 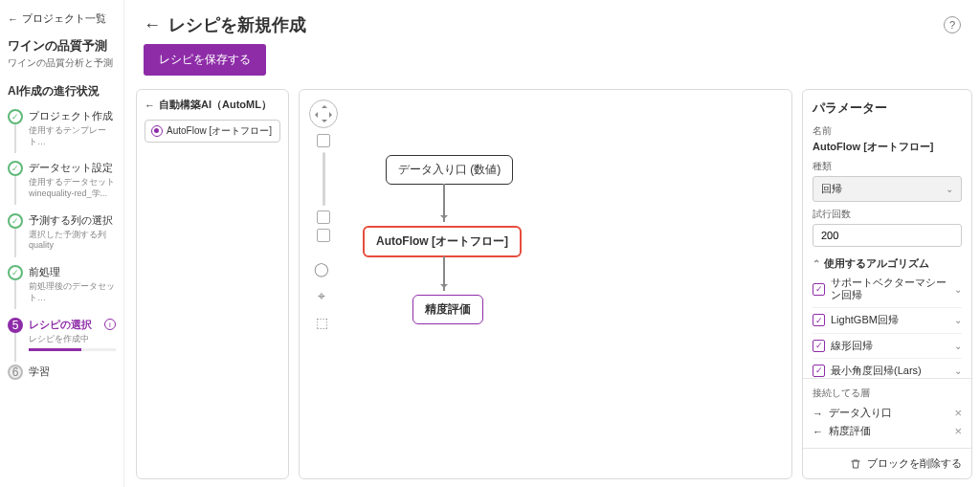 What do you see at coordinates (323, 179) in the screenshot?
I see `zoom-slider` at bounding box center [323, 179].